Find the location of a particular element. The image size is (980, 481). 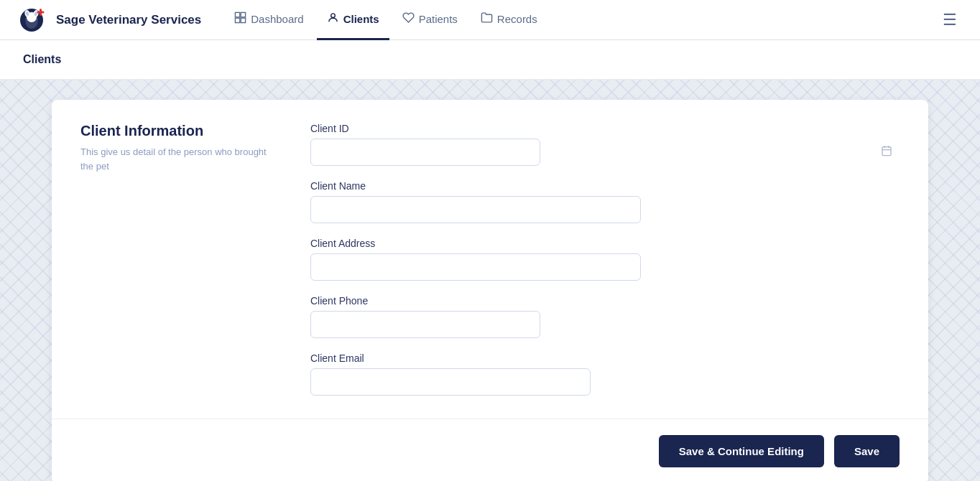

hamburger-icon: ☰ is located at coordinates (950, 20).